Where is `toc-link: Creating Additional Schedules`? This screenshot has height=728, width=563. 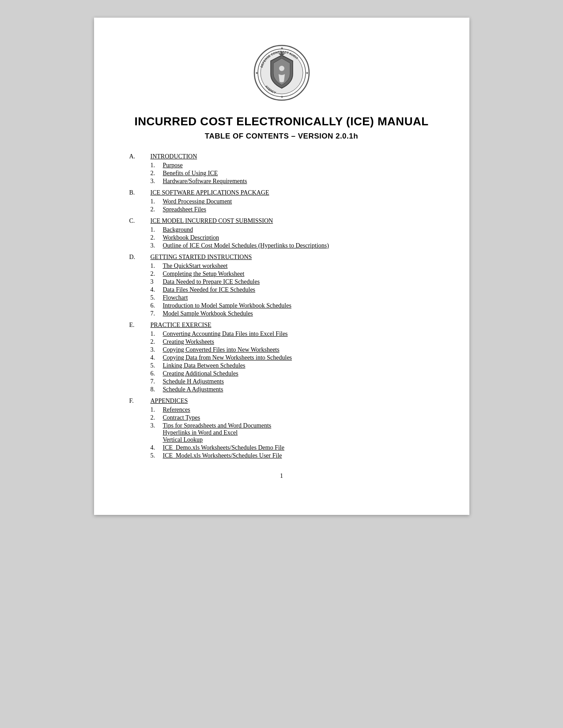 toc-link: Creating Additional Schedules is located at coordinates (200, 374).